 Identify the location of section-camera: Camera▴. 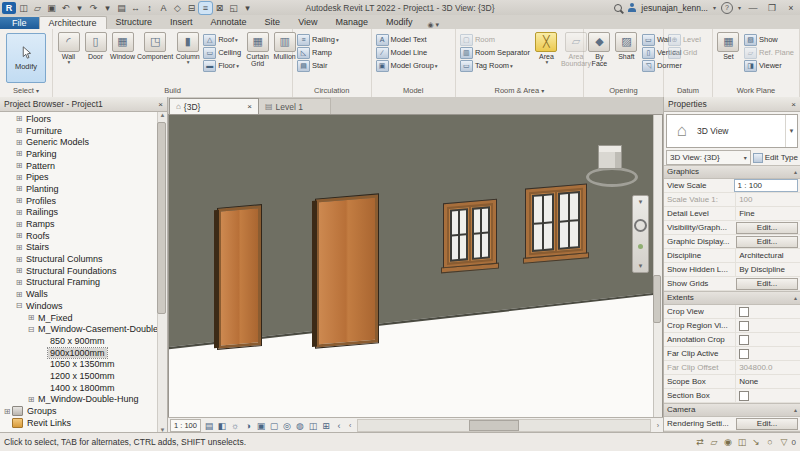
(732, 410).